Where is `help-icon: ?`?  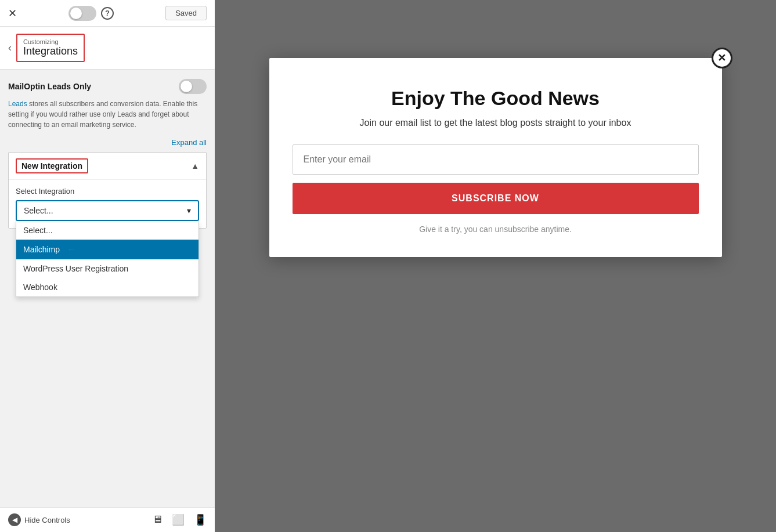 help-icon: ? is located at coordinates (107, 13).